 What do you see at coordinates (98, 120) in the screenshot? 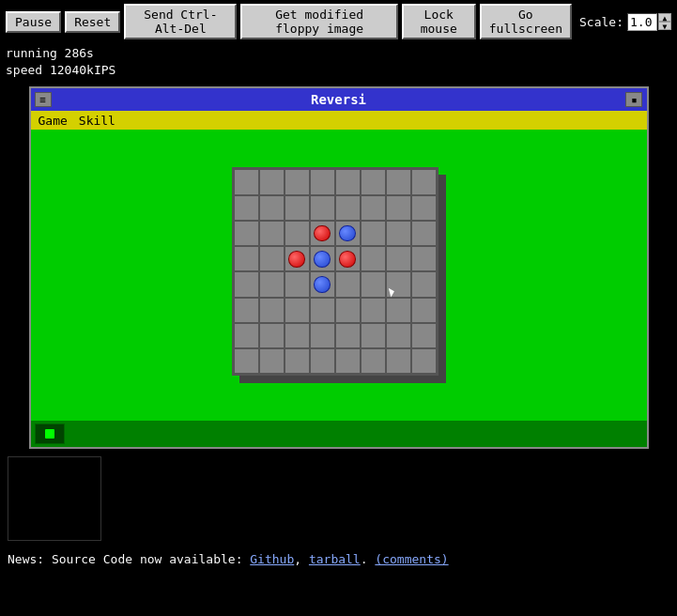
I see `menu-skill: Skill` at bounding box center [98, 120].